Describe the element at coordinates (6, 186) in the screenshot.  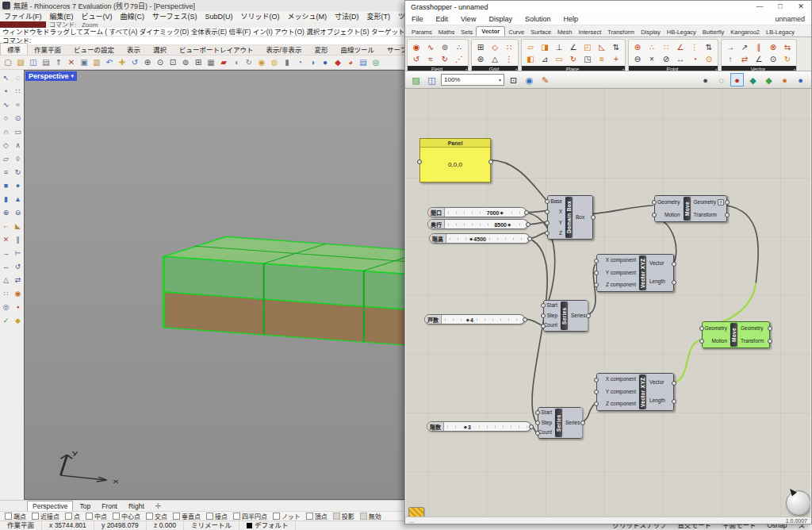
I see `box-icon: ■` at that location.